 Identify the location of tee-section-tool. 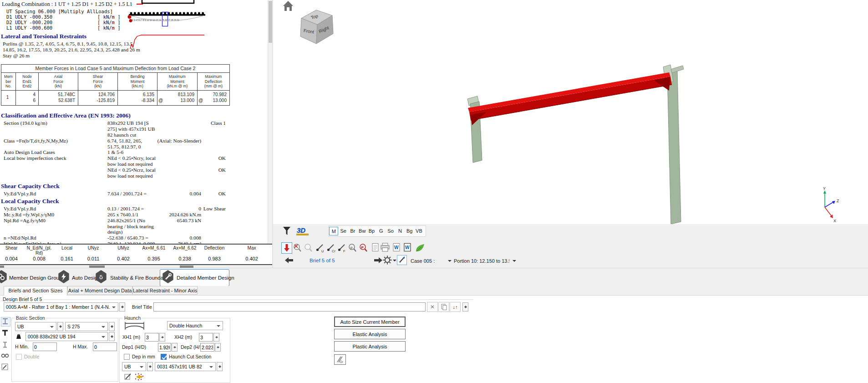
(5, 334).